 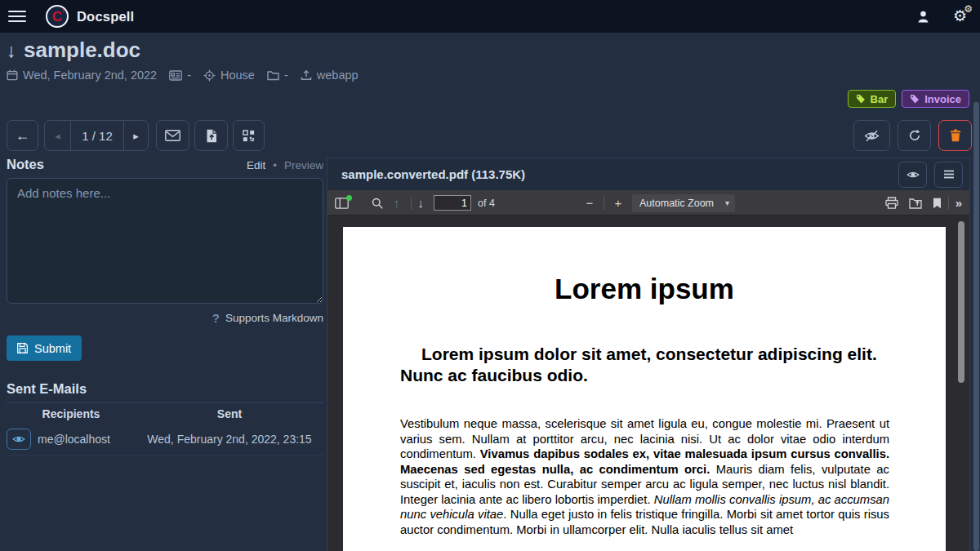 I want to click on more-tools-button: », so click(x=959, y=202).